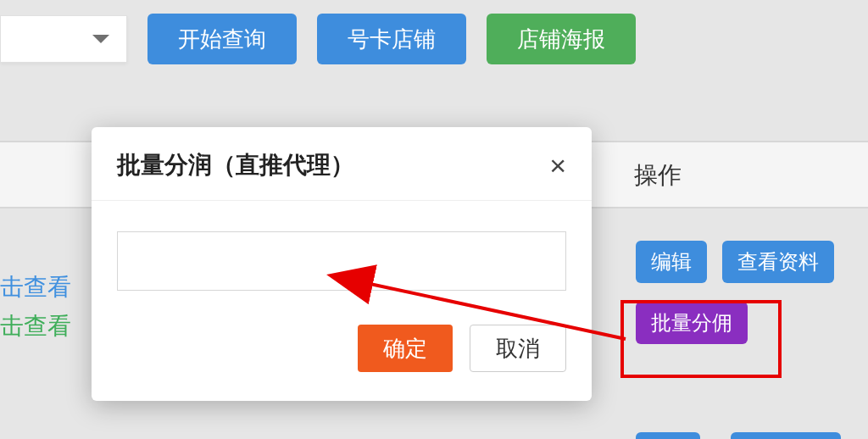 The width and height of the screenshot is (868, 439). Describe the element at coordinates (518, 348) in the screenshot. I see `cancel-button: 取消` at that location.